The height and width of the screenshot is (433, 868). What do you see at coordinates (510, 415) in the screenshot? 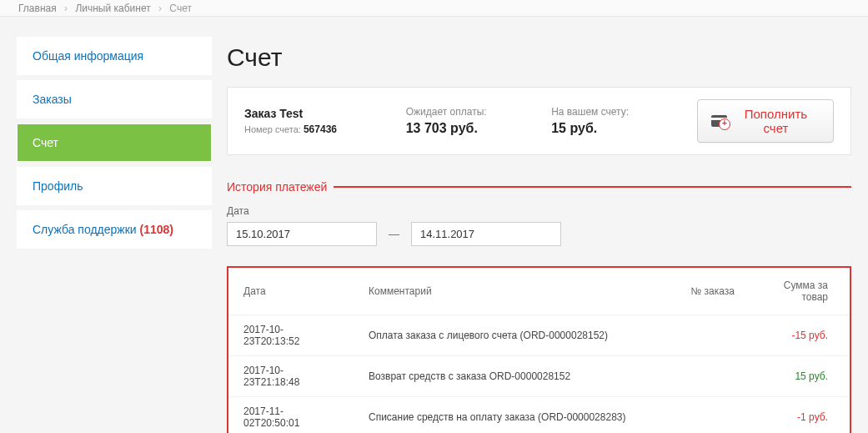
I see `cell-comment: Списание средств на оплату заказа (ORD-0…` at bounding box center [510, 415].